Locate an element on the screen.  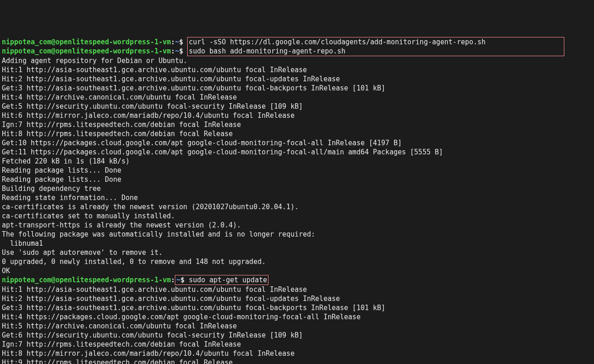
output-line: 0 upgraded, 0 newly installed, 0 to remo… is located at coordinates (134, 262).